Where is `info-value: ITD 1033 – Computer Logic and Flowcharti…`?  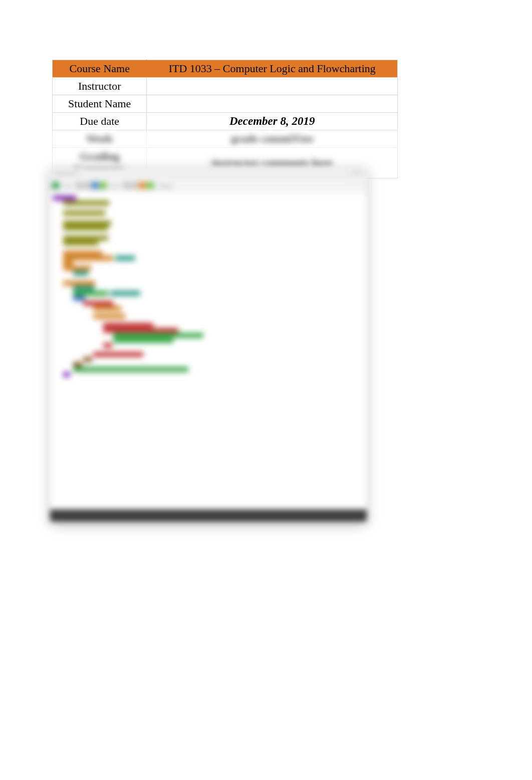 info-value: ITD 1033 – Computer Logic and Flowcharti… is located at coordinates (273, 69).